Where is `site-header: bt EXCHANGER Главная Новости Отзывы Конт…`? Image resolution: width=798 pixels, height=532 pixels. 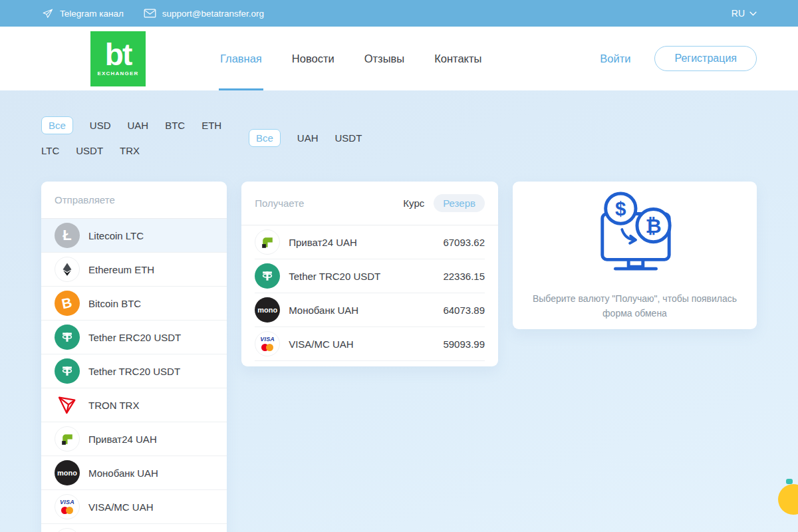
site-header: bt EXCHANGER Главная Новости Отзывы Конт… is located at coordinates (399, 59).